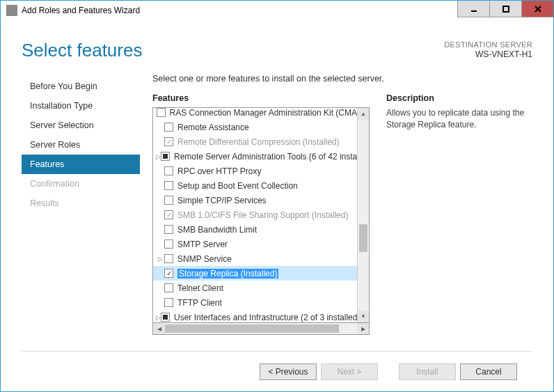 Image resolution: width=554 pixels, height=392 pixels. What do you see at coordinates (427, 372) in the screenshot?
I see `install-button: Install` at bounding box center [427, 372].